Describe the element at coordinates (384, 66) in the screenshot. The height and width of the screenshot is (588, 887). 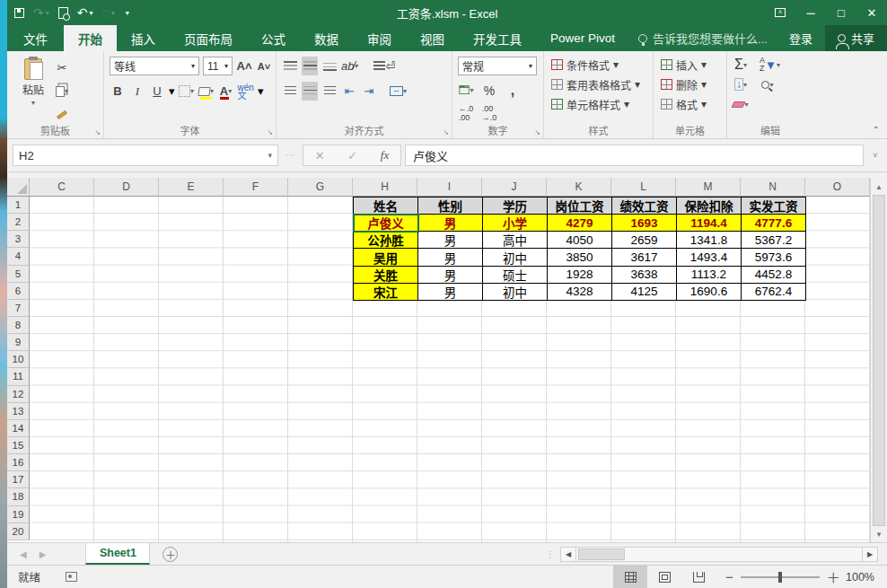
I see `wrap-text-icon: ⏎` at that location.